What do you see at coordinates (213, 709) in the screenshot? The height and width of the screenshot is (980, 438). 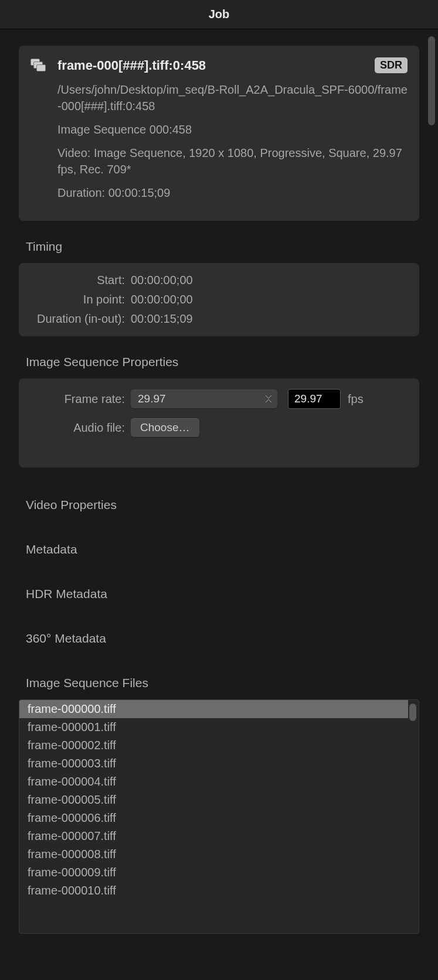 I see `file-row: frame-000000.tiff` at bounding box center [213, 709].